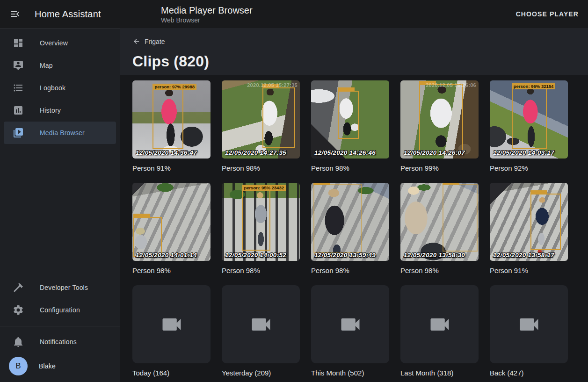 This screenshot has height=382, width=588. What do you see at coordinates (529, 229) in the screenshot?
I see `clip-card: 12/05/2020 13:58:17 Person 91%` at bounding box center [529, 229].